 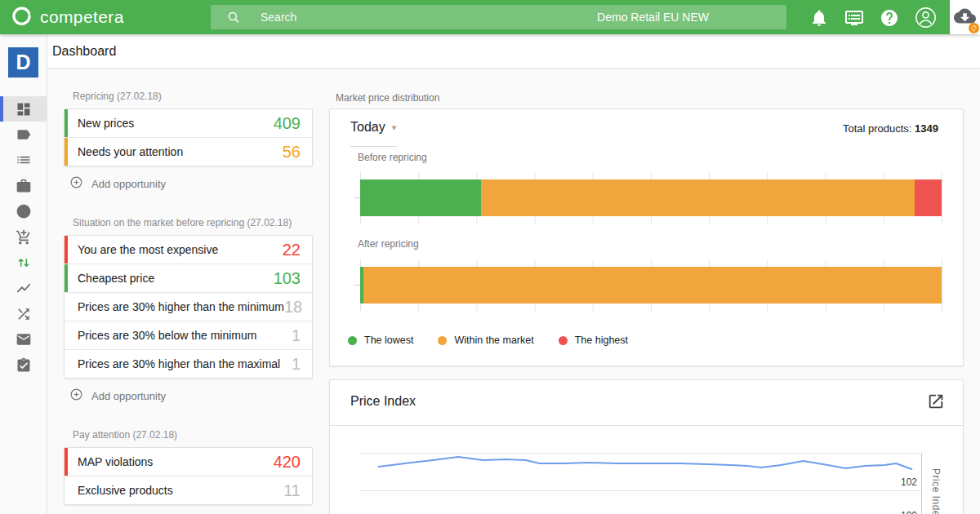 I want to click on period-label: Today, so click(x=368, y=127).